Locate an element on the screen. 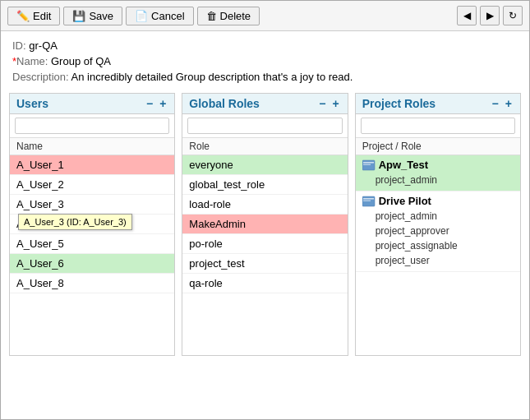  project-item: Drive Pilot project_admin project_approv… is located at coordinates (438, 232).